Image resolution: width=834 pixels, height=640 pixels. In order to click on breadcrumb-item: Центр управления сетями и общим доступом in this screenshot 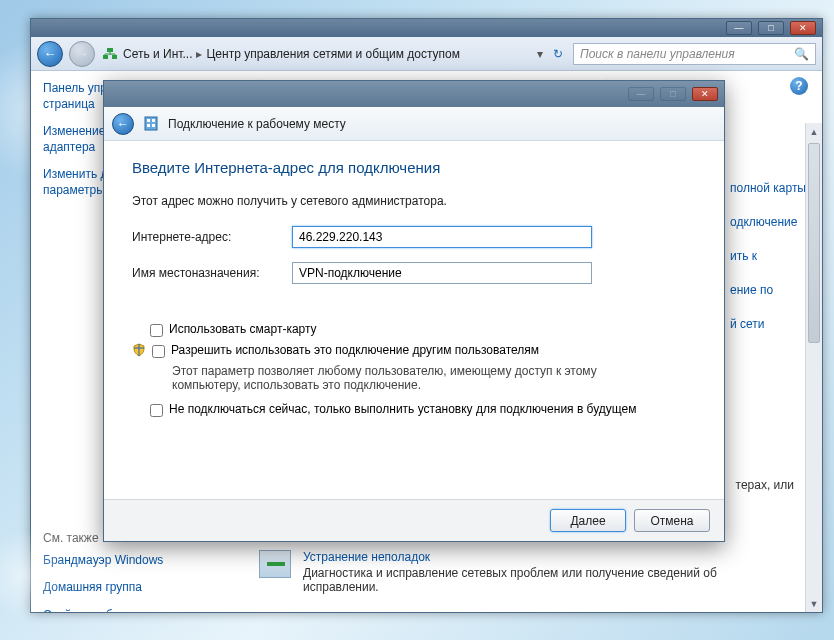, I will do `click(333, 54)`.